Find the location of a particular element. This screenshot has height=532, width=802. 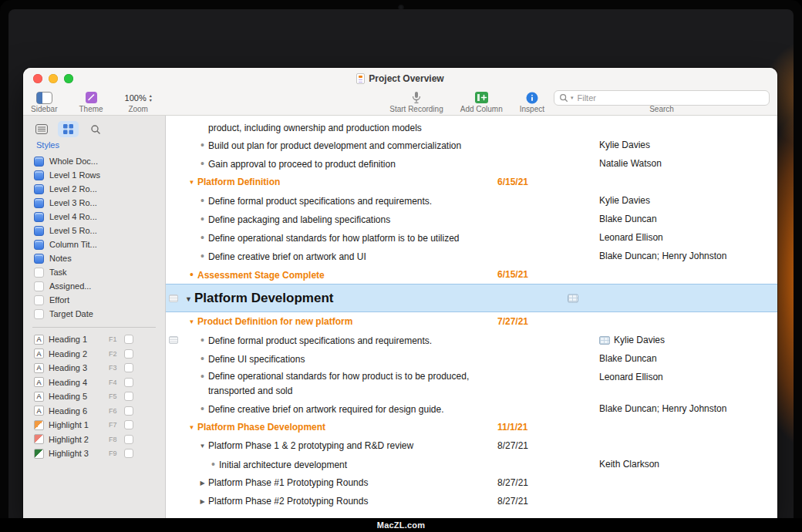

theme-button: Theme is located at coordinates (91, 102).